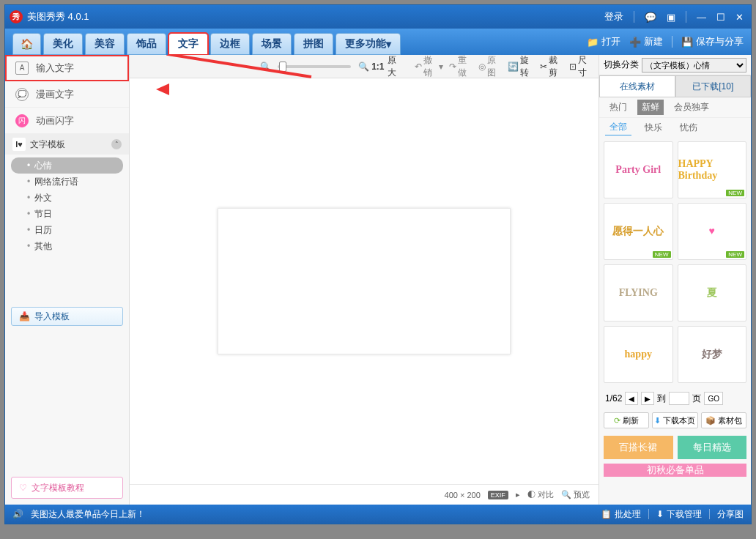 The image size is (756, 539). I want to click on comic-text-button: 💭 漫画文字, so click(67, 94).